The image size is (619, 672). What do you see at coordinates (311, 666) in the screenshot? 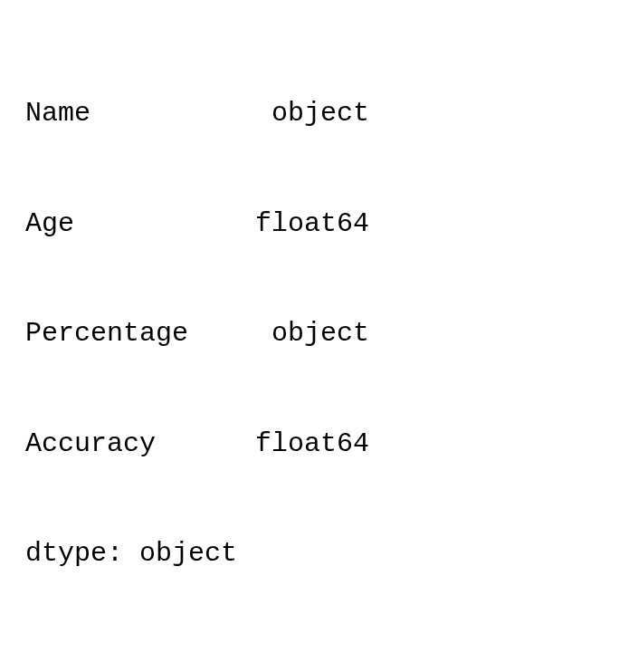
I see `table-header-row: Name Age Percentage Accuracy` at bounding box center [311, 666].